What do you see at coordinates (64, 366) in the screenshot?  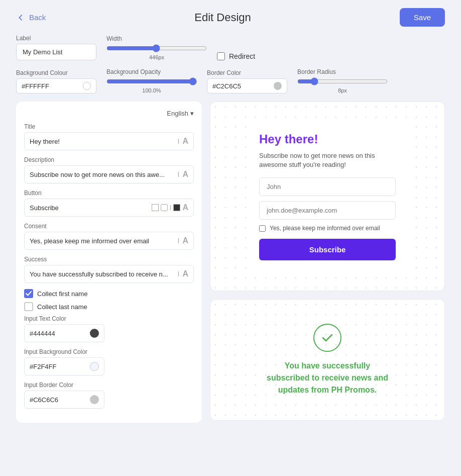 I see `input-bg-color-input: #F2F4FF` at bounding box center [64, 366].